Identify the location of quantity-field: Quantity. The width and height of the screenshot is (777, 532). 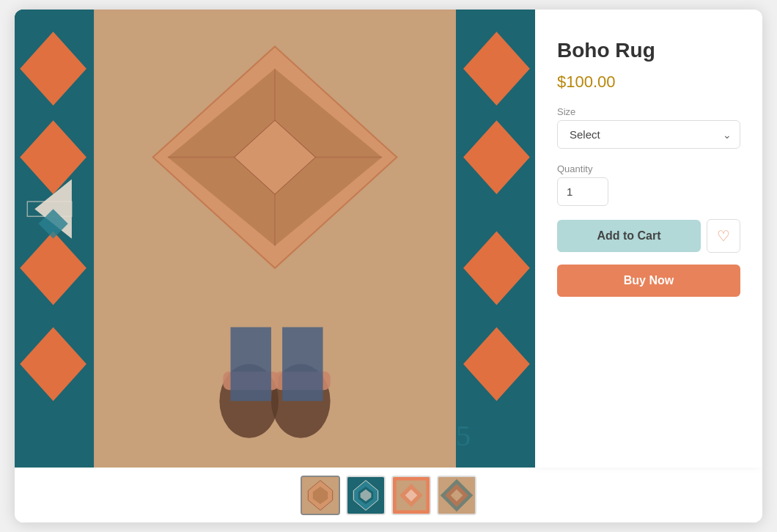
(649, 185).